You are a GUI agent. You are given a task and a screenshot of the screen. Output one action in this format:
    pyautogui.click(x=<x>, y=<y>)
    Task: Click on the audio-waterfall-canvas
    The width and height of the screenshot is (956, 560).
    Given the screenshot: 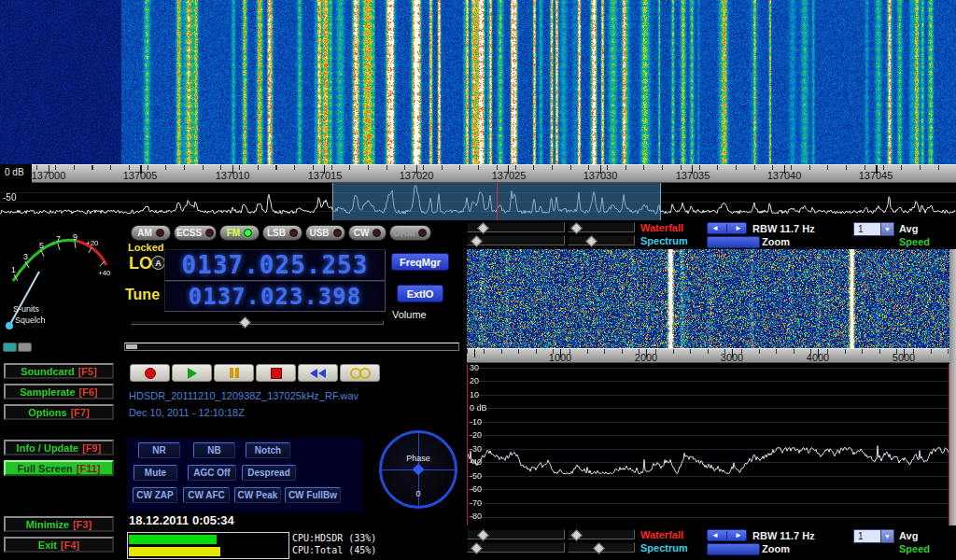 What is the action you would take?
    pyautogui.click(x=708, y=299)
    